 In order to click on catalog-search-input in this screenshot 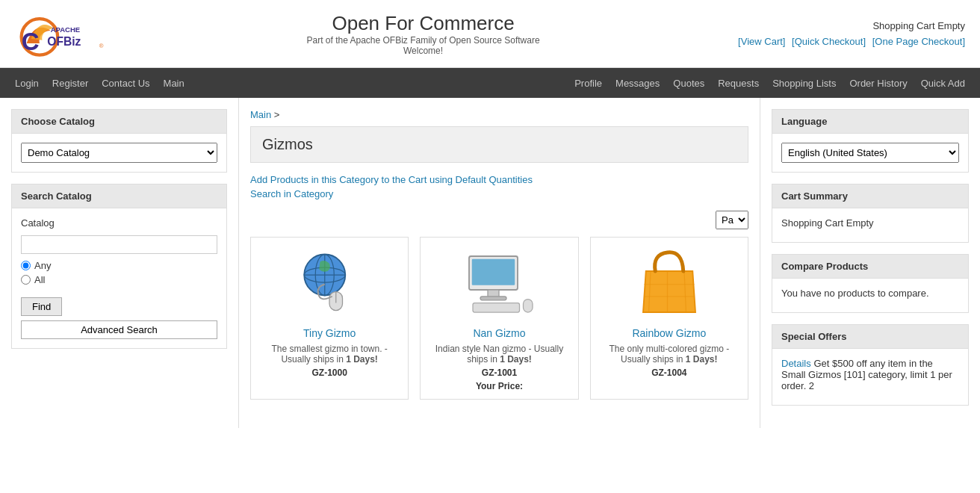, I will do `click(120, 245)`.